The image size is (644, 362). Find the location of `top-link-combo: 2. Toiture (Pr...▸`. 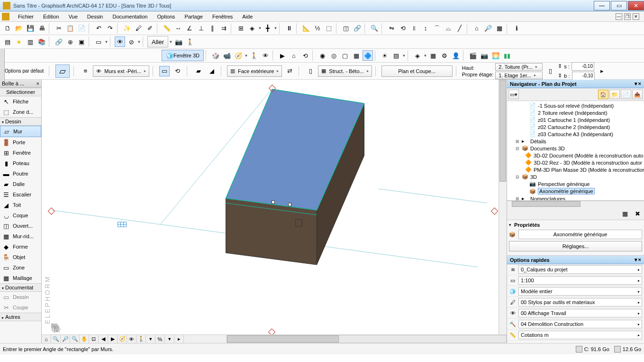

top-link-combo: 2. Toiture (Pr...▸ is located at coordinates (519, 67).